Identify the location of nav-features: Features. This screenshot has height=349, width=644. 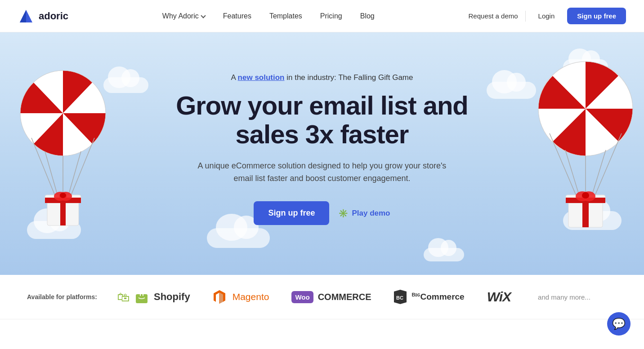
(237, 16).